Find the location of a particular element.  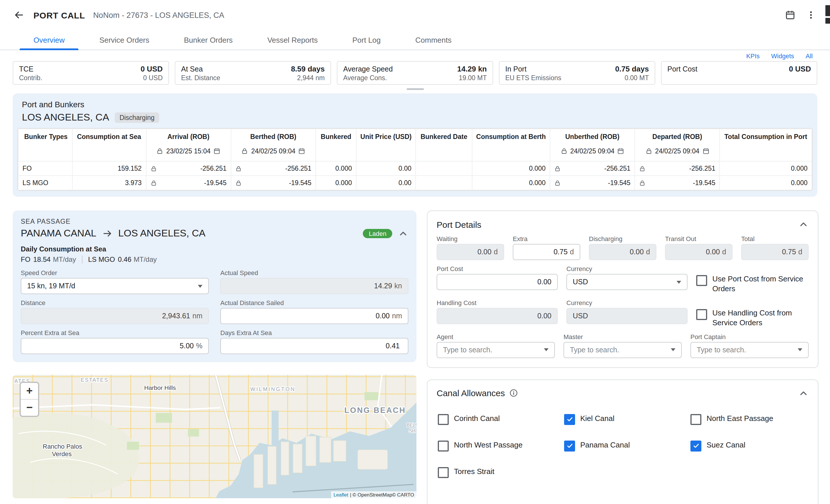

cell-berthed-rob: -256.251 is located at coordinates (273, 168).